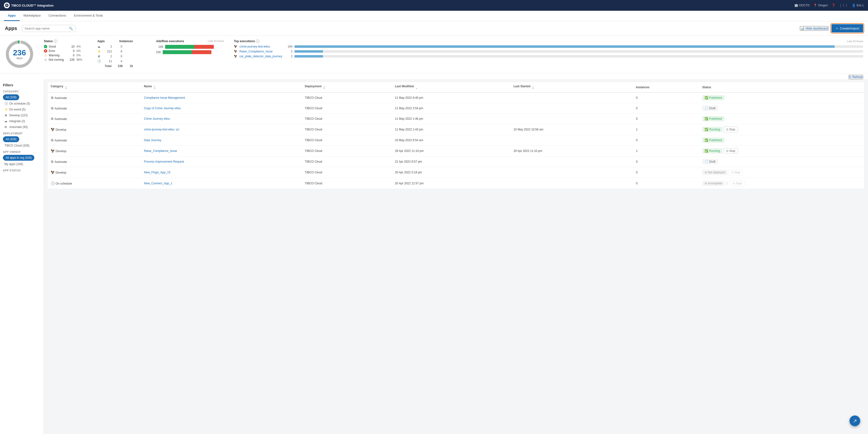 Image resolution: width=868 pixels, height=434 pixels. What do you see at coordinates (122, 51) in the screenshot?
I see `ai-event-row: ⚡ 221 6` at bounding box center [122, 51].